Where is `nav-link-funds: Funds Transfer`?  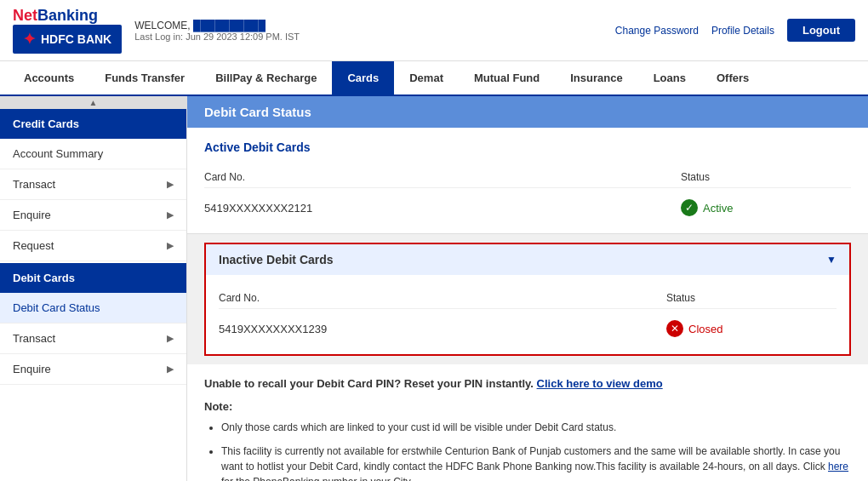 nav-link-funds: Funds Transfer is located at coordinates (145, 78).